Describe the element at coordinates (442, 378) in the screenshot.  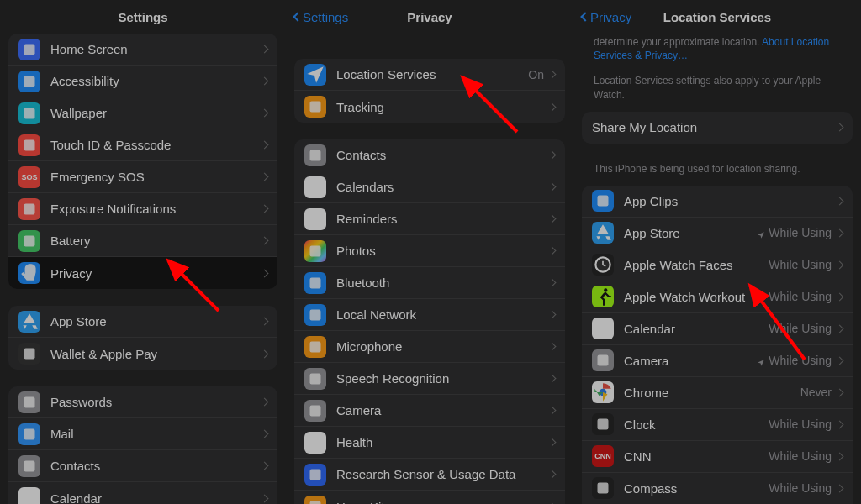
I see `row-label: Speech Recognition` at that location.